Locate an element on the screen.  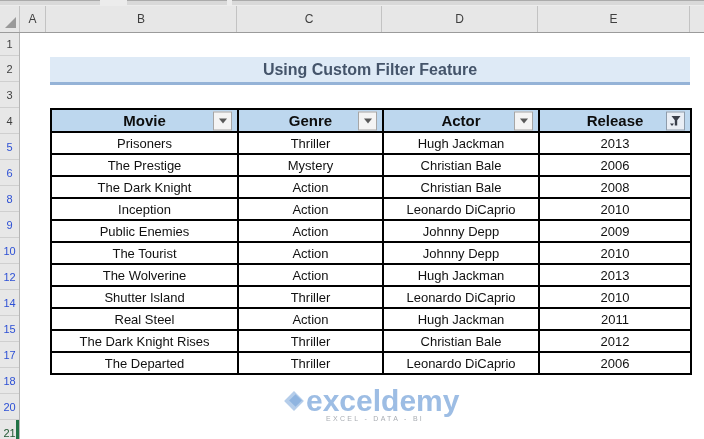
table-row: The TouristActionJohnny Depp2010 is located at coordinates (371, 253).